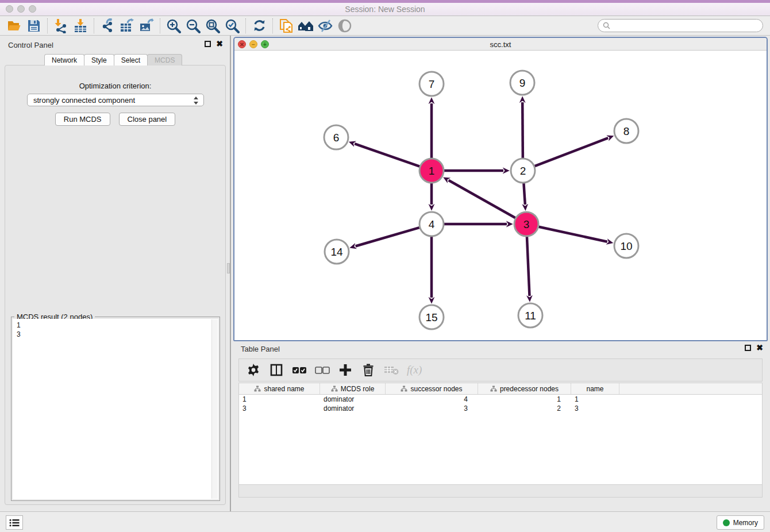 This screenshot has height=532, width=770. What do you see at coordinates (525, 388) in the screenshot?
I see `column-header-predecessor-nodes: predecessor nodes` at bounding box center [525, 388].